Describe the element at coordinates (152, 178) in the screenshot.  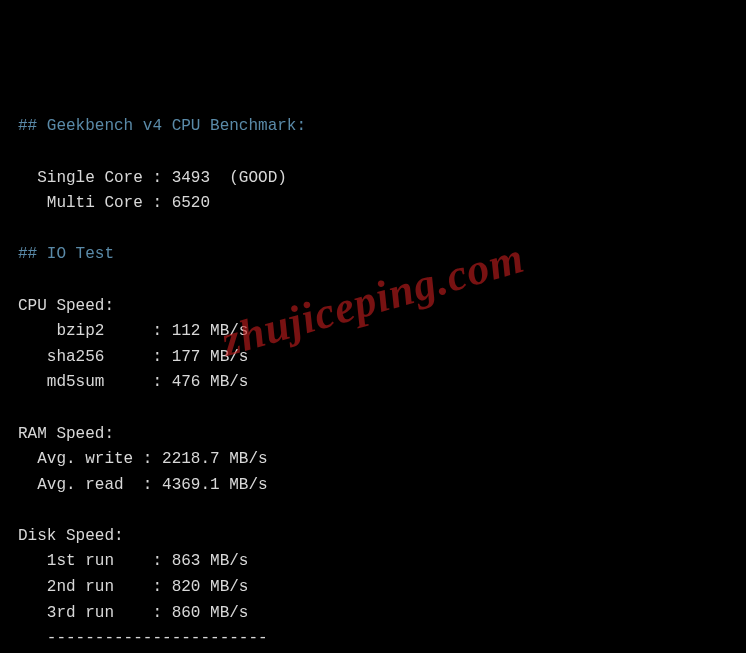
I see `single-core-line: Single Core : 3493 (GOOD)` at that location.